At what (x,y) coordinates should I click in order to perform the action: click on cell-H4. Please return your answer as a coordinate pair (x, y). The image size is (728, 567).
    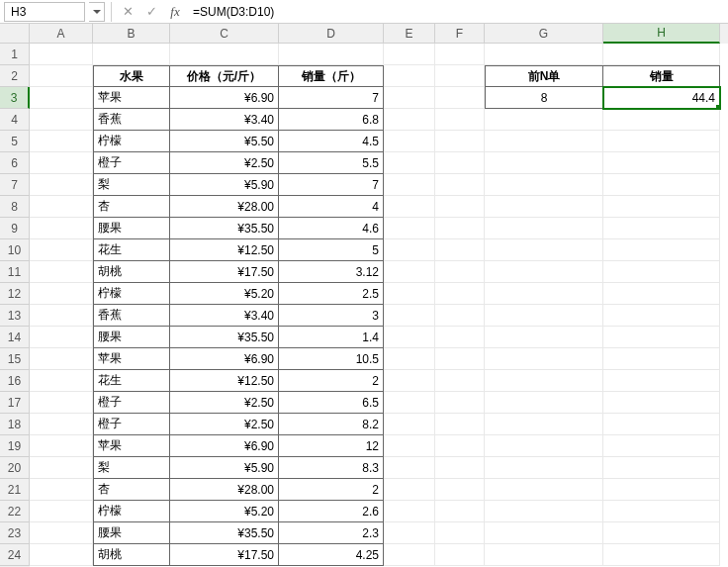
    Looking at the image, I should click on (662, 120).